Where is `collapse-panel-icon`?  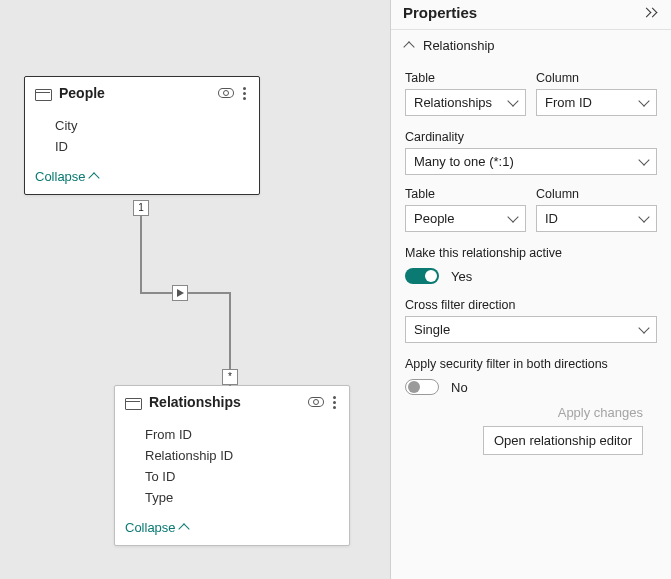
collapse-panel-icon is located at coordinates (651, 13).